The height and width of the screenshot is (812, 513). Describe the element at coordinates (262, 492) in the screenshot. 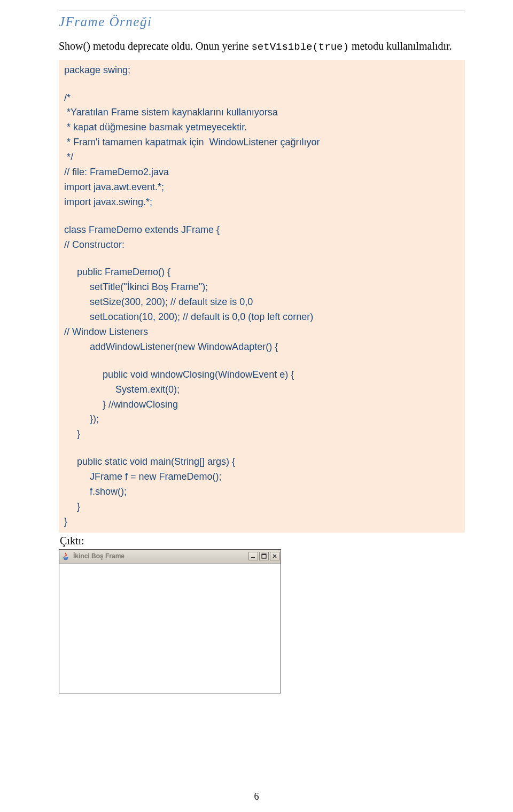

I see `code-line: f.show();` at that location.